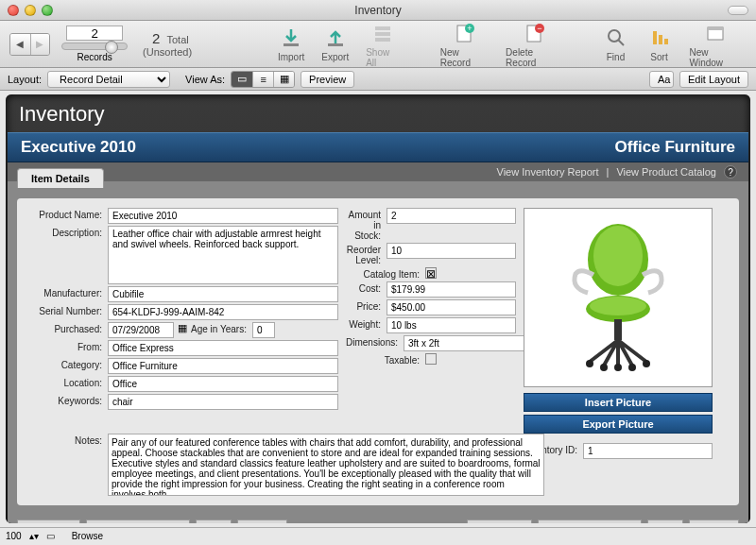 The image size is (756, 545). I want to click on purchased-field, so click(141, 331).